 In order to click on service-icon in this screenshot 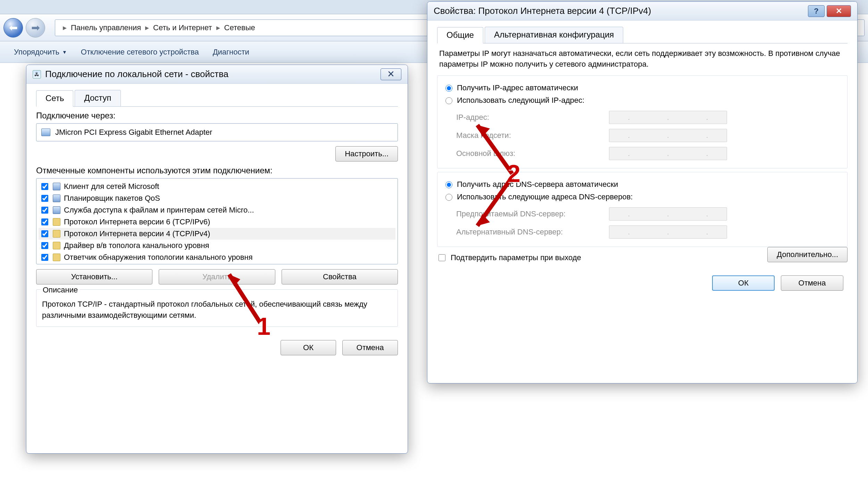, I will do `click(57, 210)`.